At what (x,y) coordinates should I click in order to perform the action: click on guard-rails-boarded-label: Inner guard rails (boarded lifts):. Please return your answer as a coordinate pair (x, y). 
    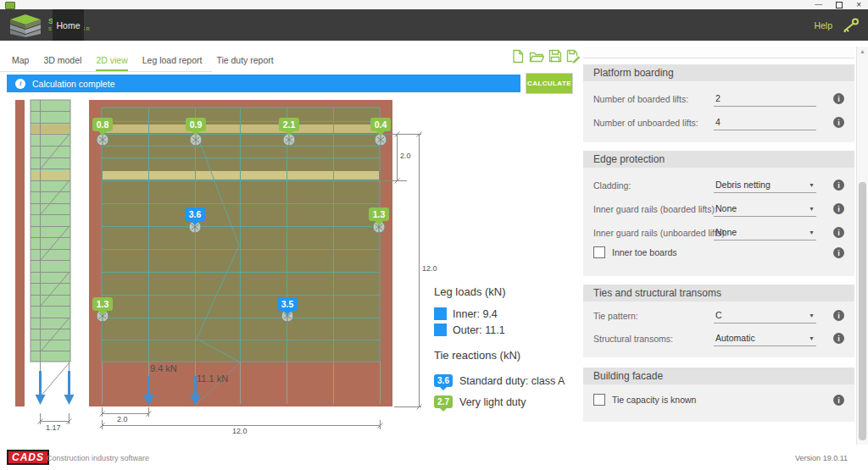
    Looking at the image, I should click on (655, 209).